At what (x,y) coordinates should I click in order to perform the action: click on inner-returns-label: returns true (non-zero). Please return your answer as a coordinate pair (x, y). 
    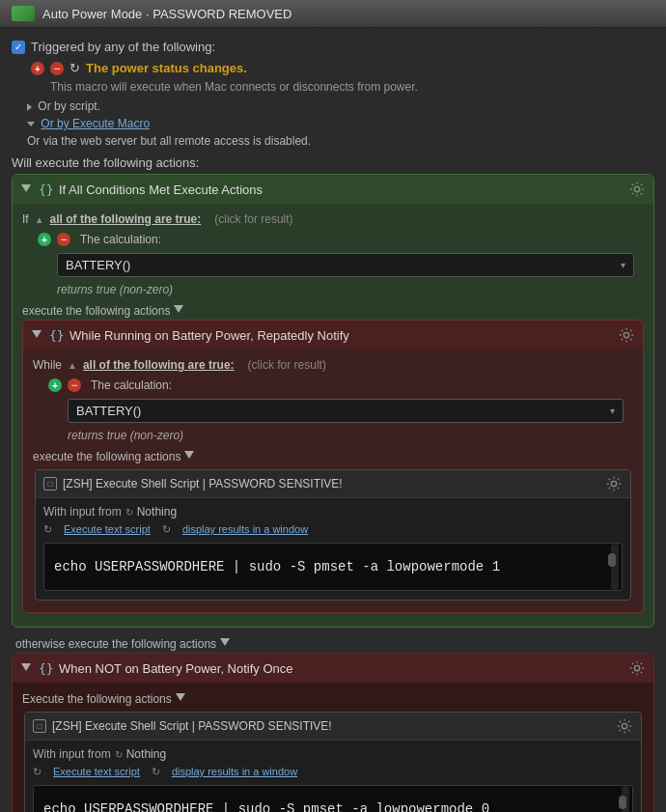
    Looking at the image, I should click on (333, 436).